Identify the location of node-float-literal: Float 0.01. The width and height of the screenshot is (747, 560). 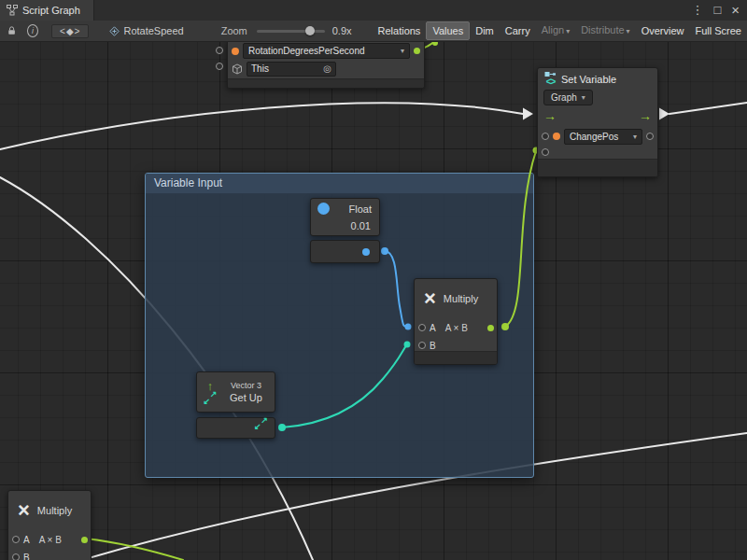
(345, 217).